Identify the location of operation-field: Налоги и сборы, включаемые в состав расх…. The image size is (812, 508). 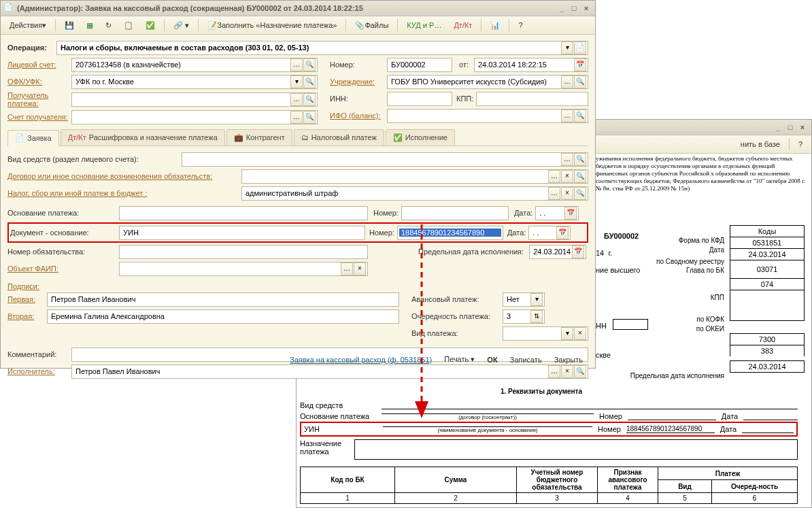
(322, 48).